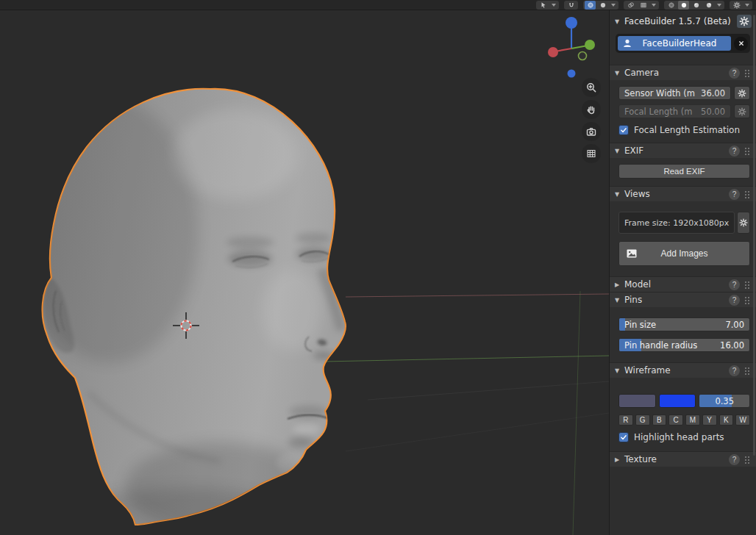 Image resolution: width=756 pixels, height=535 pixels. Describe the element at coordinates (571, 23) in the screenshot. I see `gizmo-z-axis` at that location.